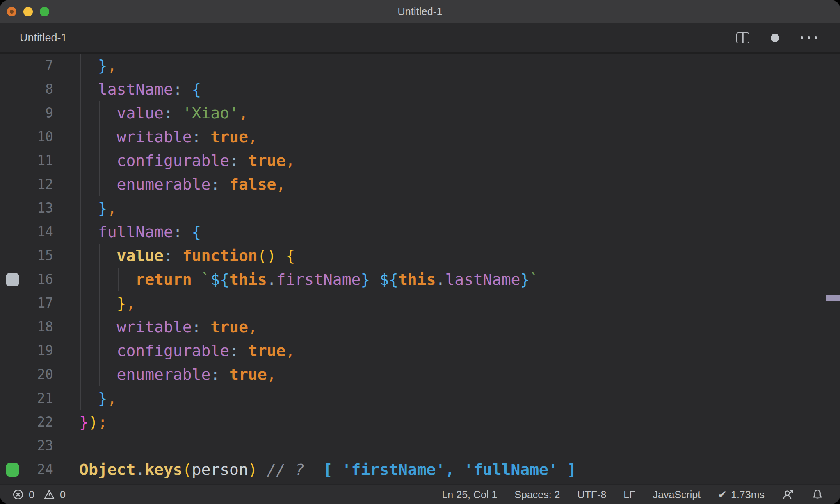 This screenshot has width=840, height=504. I want to click on line-number: 20, so click(39, 375).